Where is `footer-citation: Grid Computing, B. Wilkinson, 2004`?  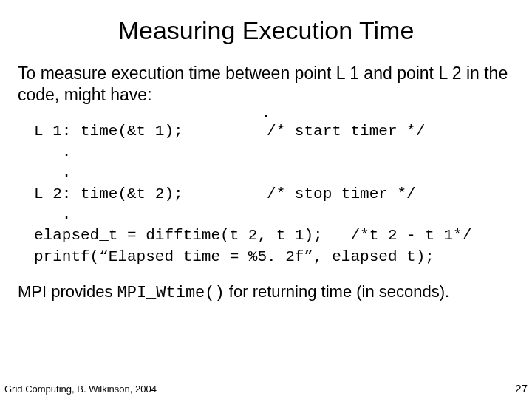 footer-citation: Grid Computing, B. Wilkinson, 2004 is located at coordinates (81, 389).